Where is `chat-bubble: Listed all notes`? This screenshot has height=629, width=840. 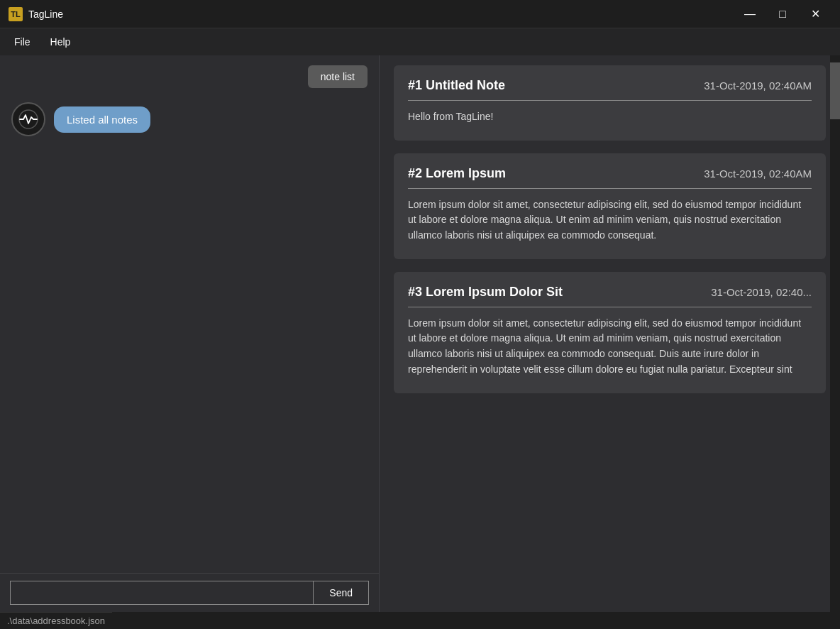
chat-bubble: Listed all notes is located at coordinates (102, 119).